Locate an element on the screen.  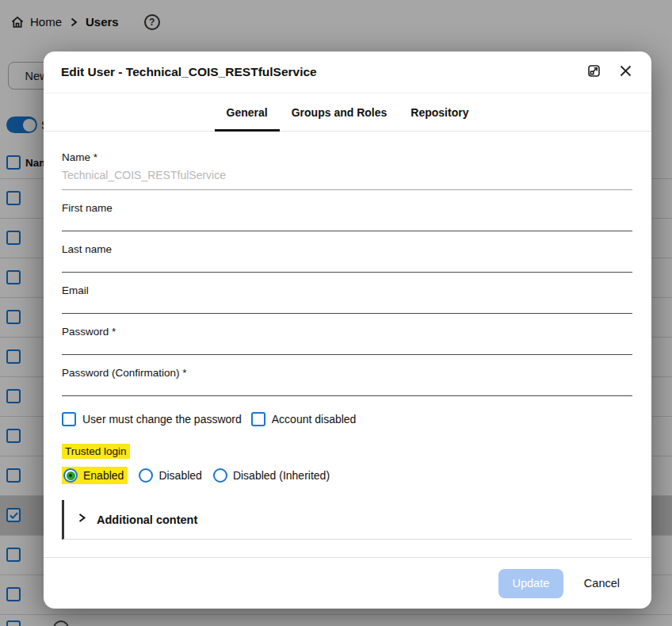
expand-icon is located at coordinates (594, 72).